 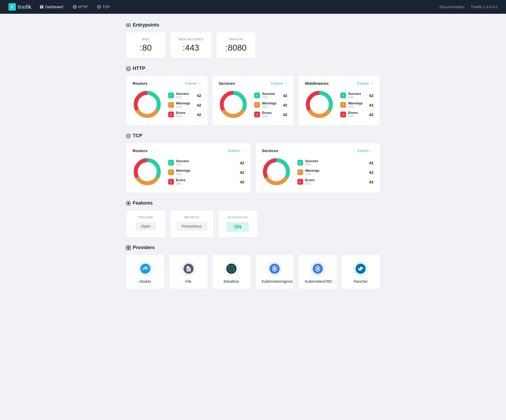 What do you see at coordinates (147, 172) in the screenshot?
I see `tcp-routers-chart` at bounding box center [147, 172].